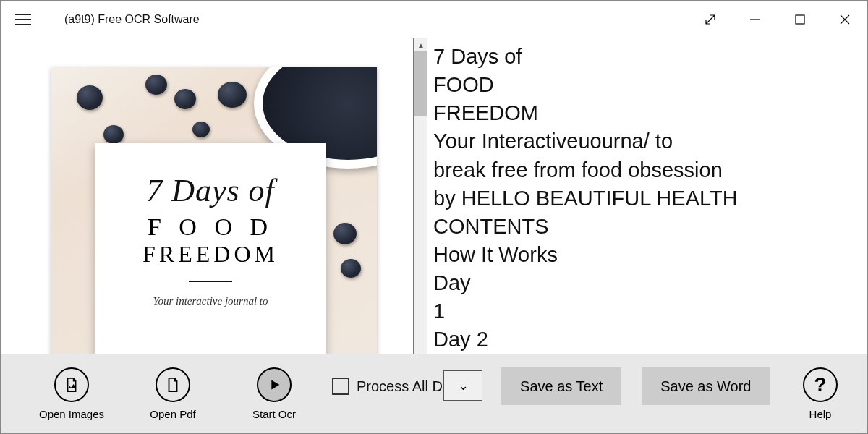 This screenshot has height=434, width=868. What do you see at coordinates (404, 386) in the screenshot?
I see `process-all-label: Process All Do` at bounding box center [404, 386].